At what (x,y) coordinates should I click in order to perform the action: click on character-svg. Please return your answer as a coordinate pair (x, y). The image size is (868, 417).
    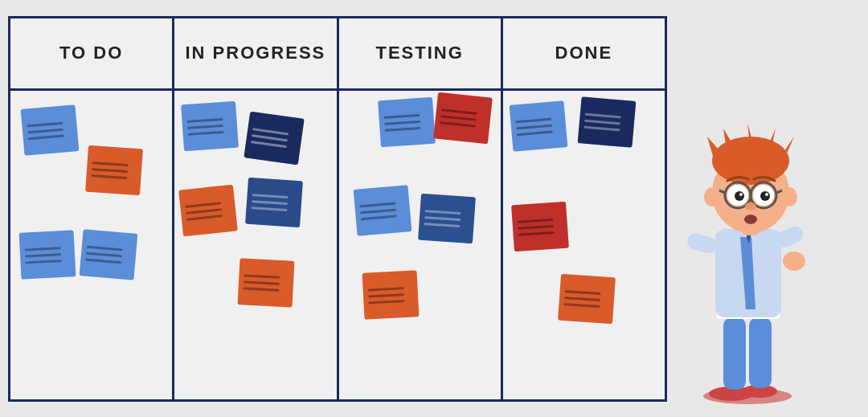
    Looking at the image, I should click on (755, 237).